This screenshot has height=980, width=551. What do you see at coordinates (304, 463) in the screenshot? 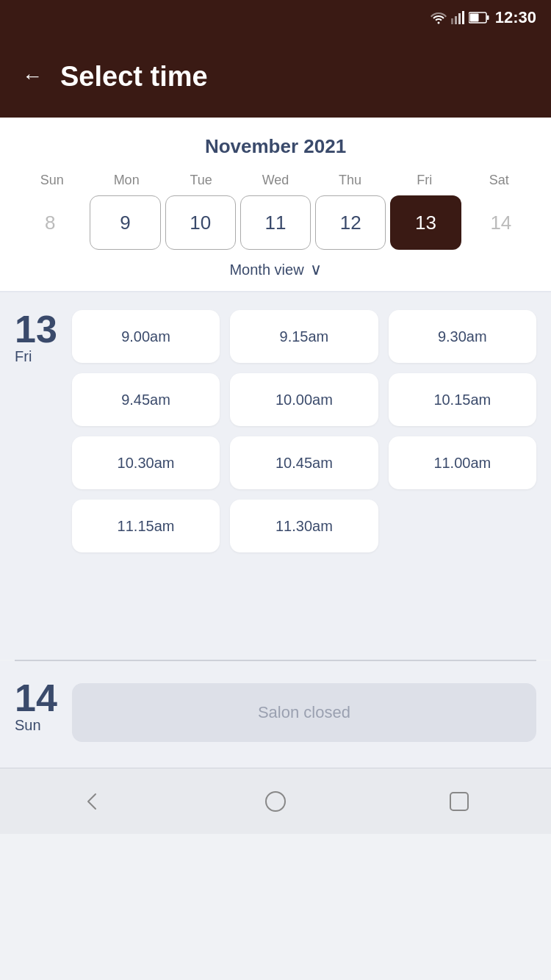
I see `slot-1045am: 10.45am` at bounding box center [304, 463].